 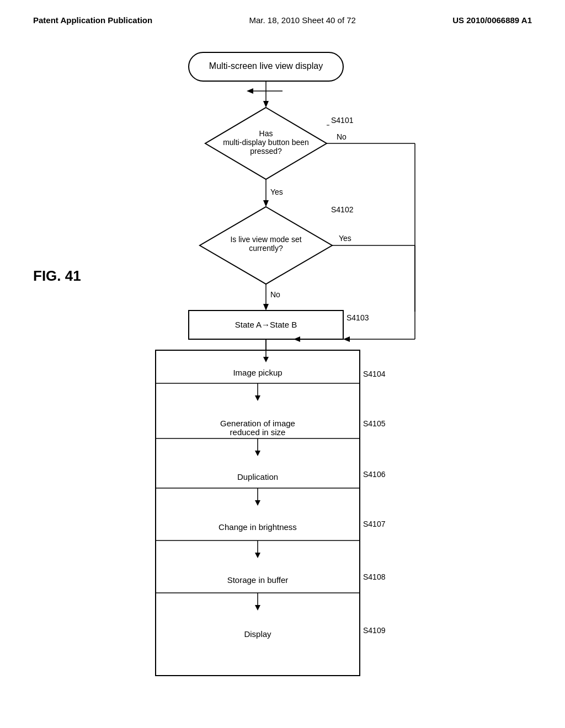 What do you see at coordinates (374, 424) in the screenshot?
I see `svg-text: S4105` at bounding box center [374, 424].